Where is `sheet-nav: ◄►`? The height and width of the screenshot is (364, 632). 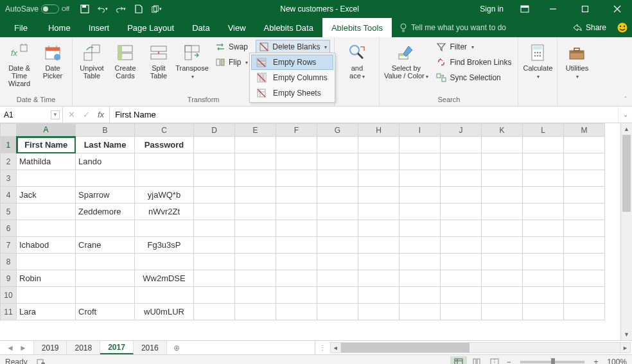 sheet-nav: ◄► is located at coordinates (17, 348).